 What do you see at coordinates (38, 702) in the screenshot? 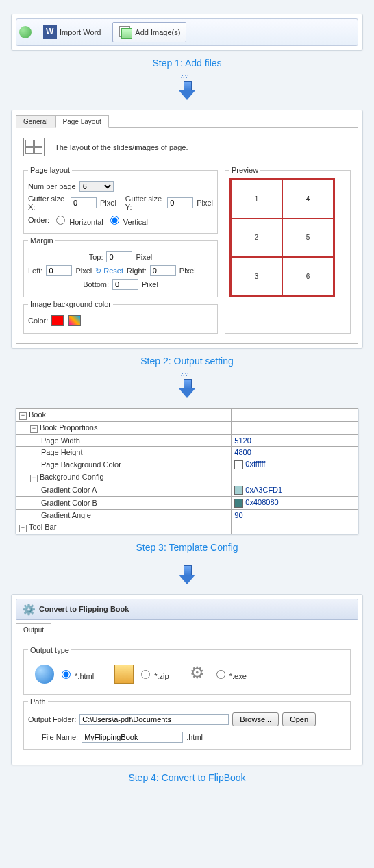
I see `path-legend: Path` at bounding box center [38, 702].